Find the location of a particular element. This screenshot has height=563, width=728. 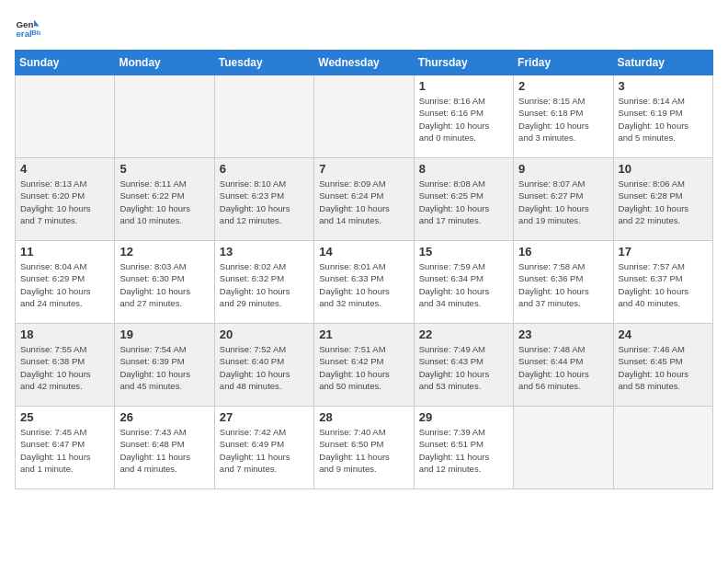

day-info: Sunrise: 8:01 AMSunset: 6:33 PMDaylight:… is located at coordinates (364, 285).